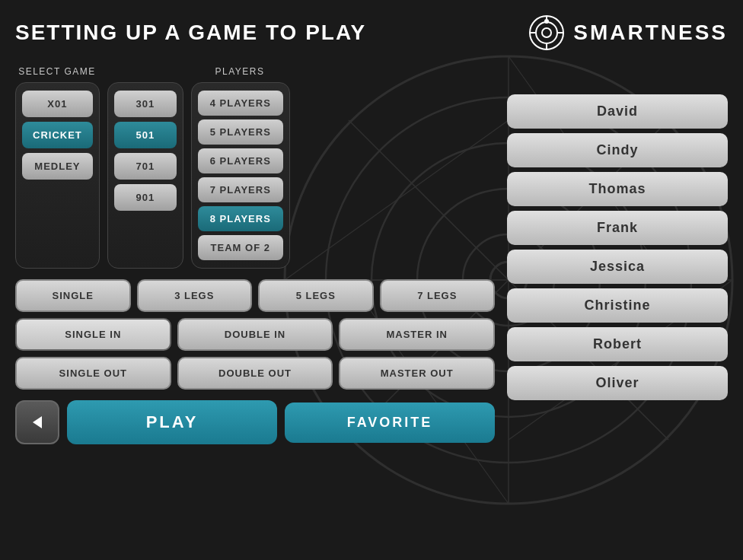 The width and height of the screenshot is (743, 560). I want to click on players-teamof2-btn: TEAM OF 2, so click(241, 248).